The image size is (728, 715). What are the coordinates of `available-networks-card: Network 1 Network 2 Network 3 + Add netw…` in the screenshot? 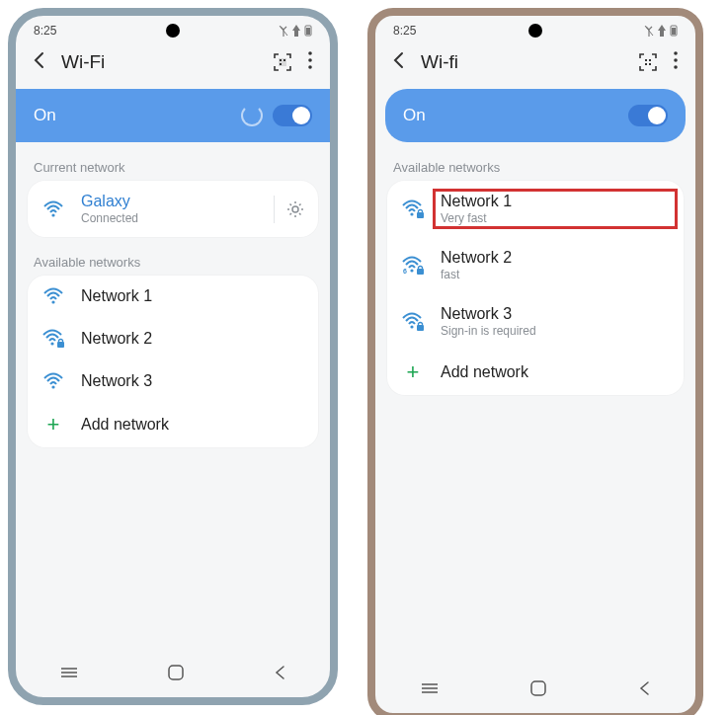 It's located at (173, 361).